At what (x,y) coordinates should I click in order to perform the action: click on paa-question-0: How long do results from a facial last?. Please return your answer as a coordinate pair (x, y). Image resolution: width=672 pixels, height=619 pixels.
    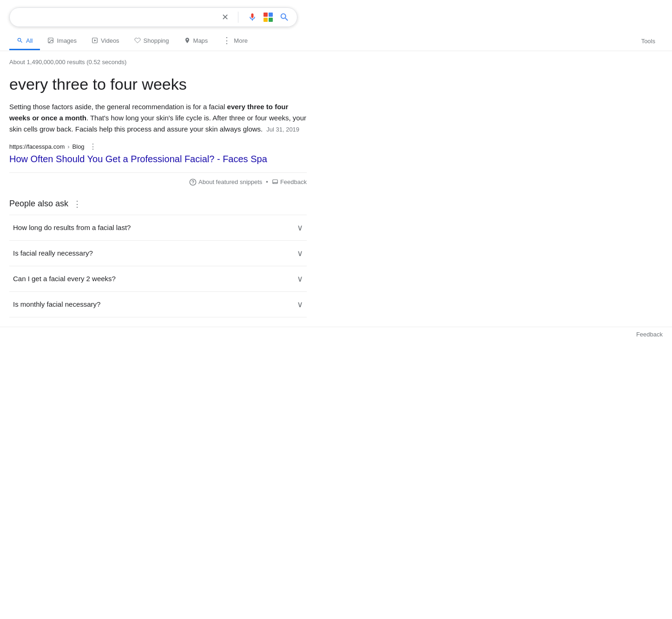
    Looking at the image, I should click on (72, 228).